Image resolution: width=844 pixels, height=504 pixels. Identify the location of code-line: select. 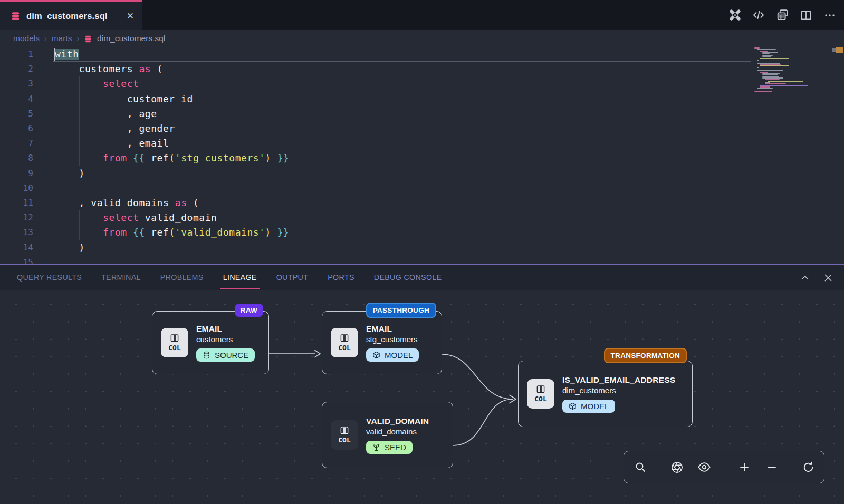
(97, 84).